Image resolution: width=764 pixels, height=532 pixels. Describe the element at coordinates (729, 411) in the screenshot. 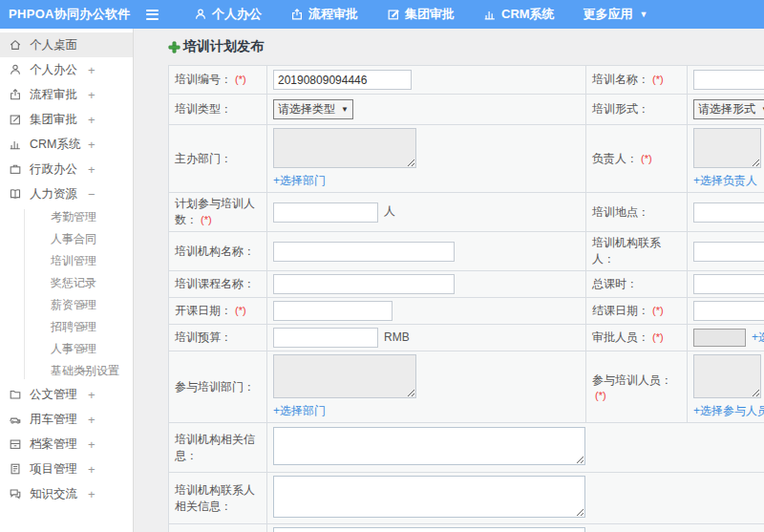

I see `select-participants-link: +选择参与人员` at that location.